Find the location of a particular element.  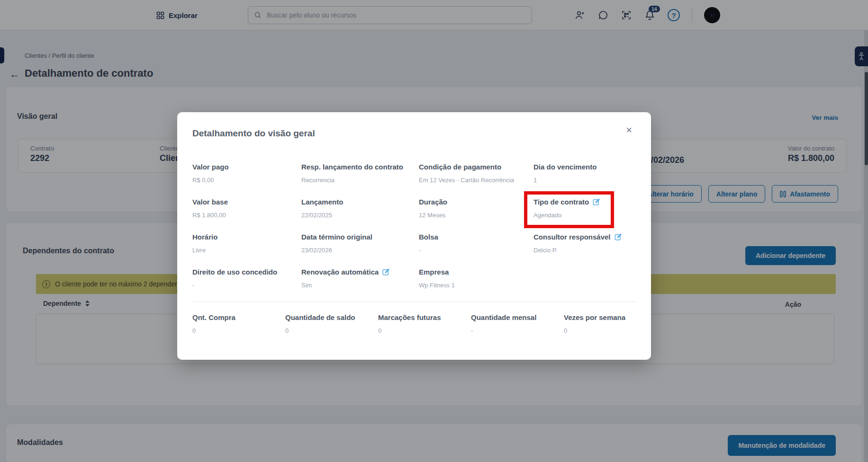

field-valor-base: Valor base R$ 1.800,00 is located at coordinates (247, 208).